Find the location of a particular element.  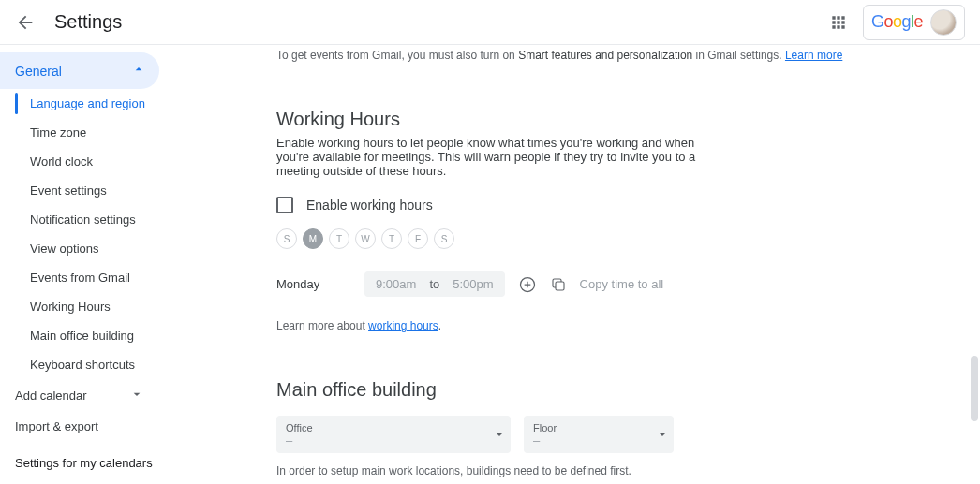

sidebar-item-keyboard-shortcuts: Keyboard shortcuts is located at coordinates (120, 365).